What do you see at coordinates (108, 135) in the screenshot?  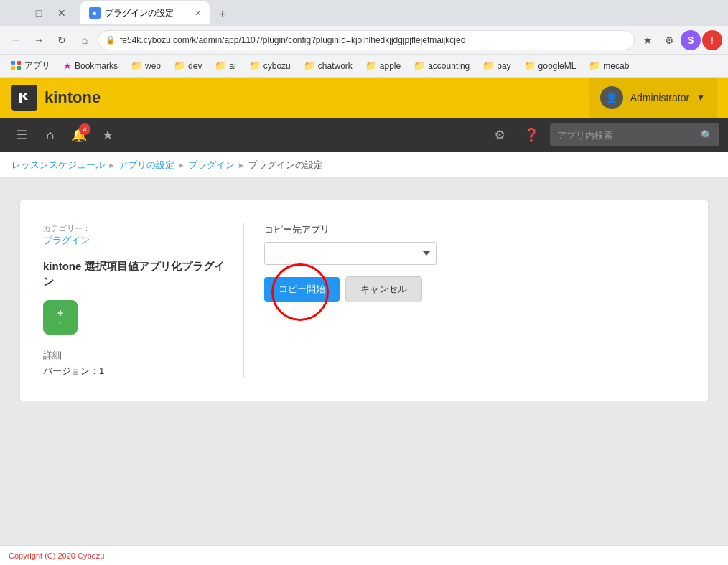 I see `favorites-button: ★` at bounding box center [108, 135].